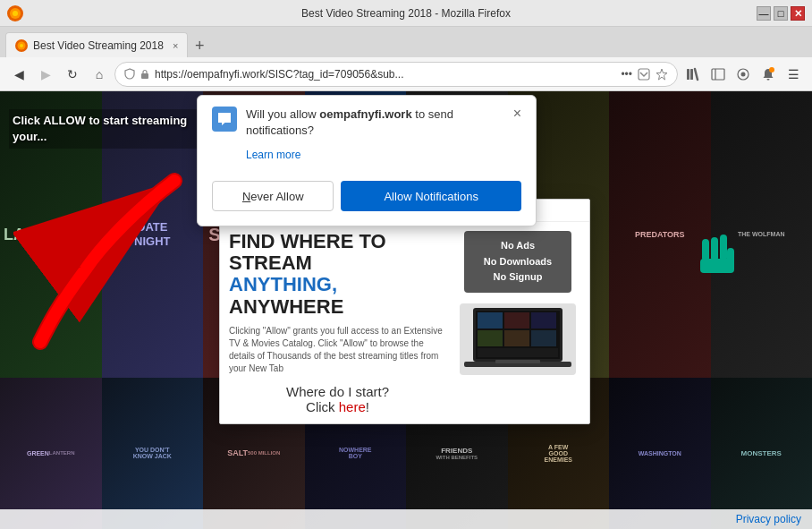 The height and width of the screenshot is (529, 812). What do you see at coordinates (130, 73) in the screenshot?
I see `shield-icon` at bounding box center [130, 73].